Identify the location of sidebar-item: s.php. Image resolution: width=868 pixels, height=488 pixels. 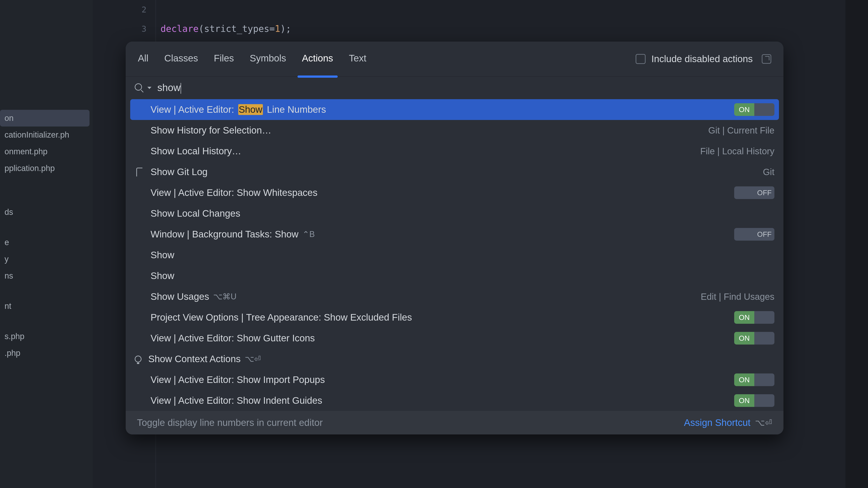
(46, 336).